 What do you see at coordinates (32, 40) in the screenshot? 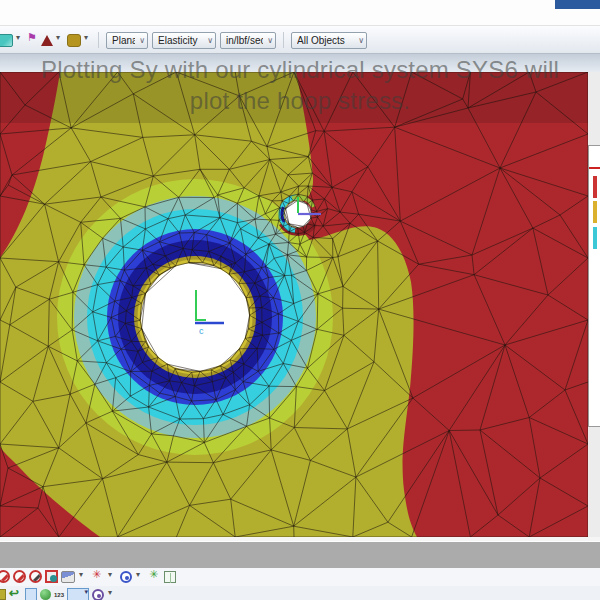
I see `flag-icon` at bounding box center [32, 40].